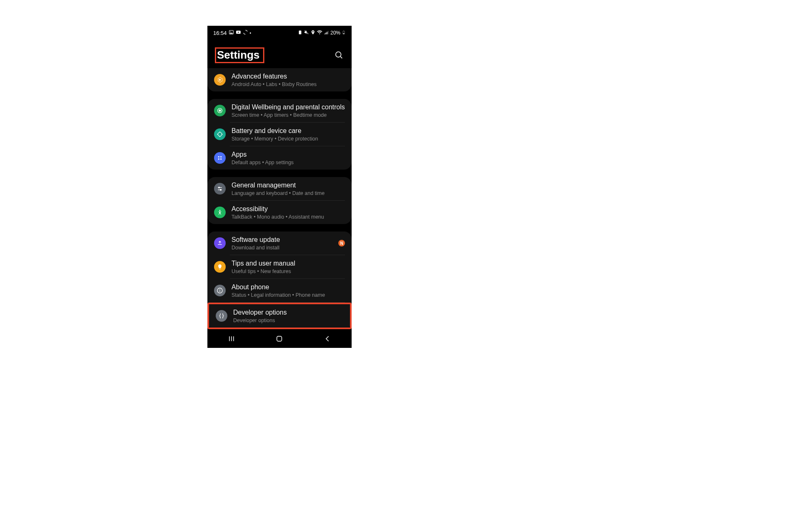 Image resolution: width=798 pixels, height=532 pixels. Describe the element at coordinates (288, 115) in the screenshot. I see `row-subtitle: Screen time • App timers • Bedtime mode` at that location.